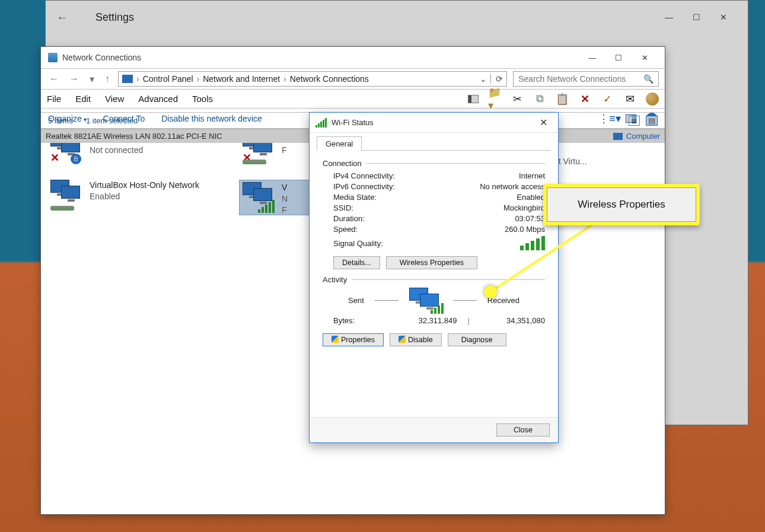 This screenshot has height=532, width=765. Describe the element at coordinates (387, 176) in the screenshot. I see `ipv4-label: IPv4 Connectivity:` at that location.